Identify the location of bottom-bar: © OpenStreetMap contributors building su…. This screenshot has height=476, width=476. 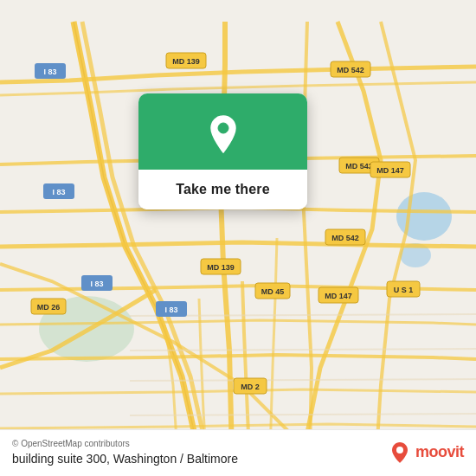
(238, 453).